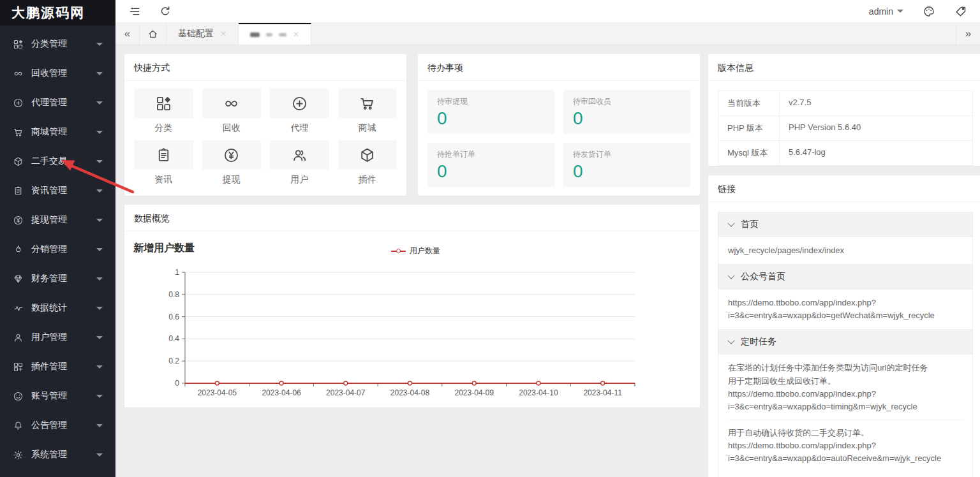 This screenshot has height=477, width=980. Describe the element at coordinates (881, 11) in the screenshot. I see `username: admin` at that location.